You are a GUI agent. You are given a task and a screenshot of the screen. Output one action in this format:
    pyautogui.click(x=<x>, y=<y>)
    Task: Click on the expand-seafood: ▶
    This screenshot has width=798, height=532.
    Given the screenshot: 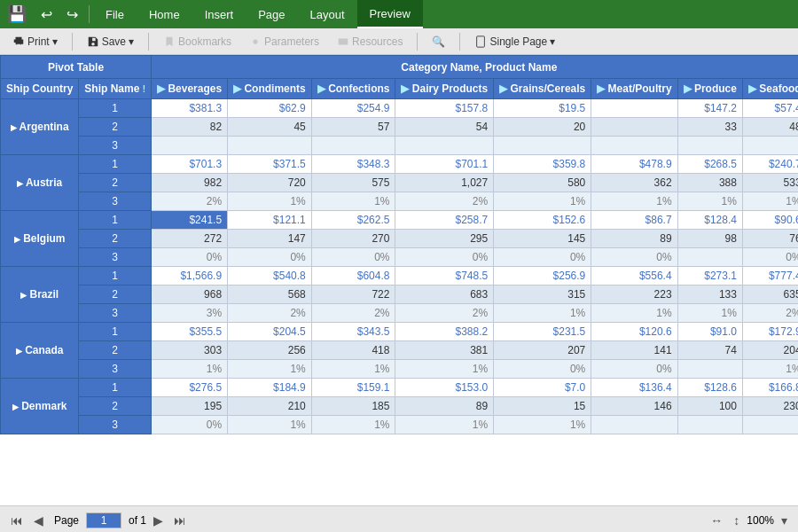 What is the action you would take?
    pyautogui.click(x=752, y=89)
    